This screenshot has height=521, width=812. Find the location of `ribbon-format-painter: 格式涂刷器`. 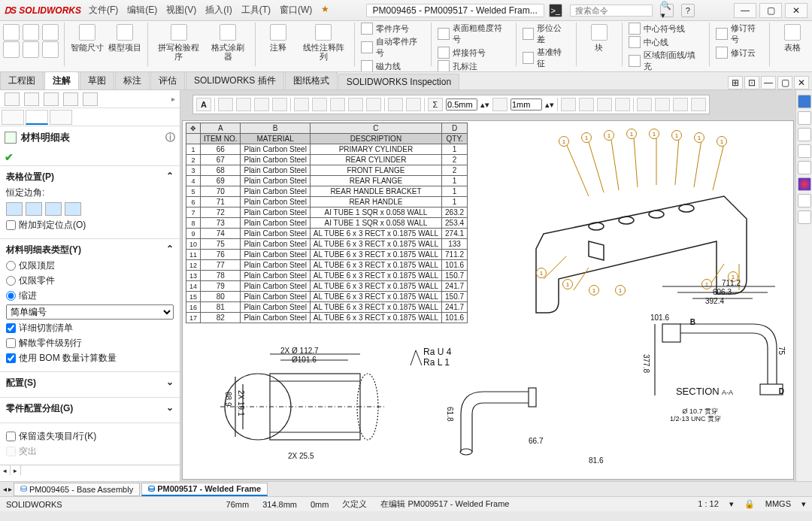

ribbon-format-painter: 格式涂刷器 is located at coordinates (228, 42).